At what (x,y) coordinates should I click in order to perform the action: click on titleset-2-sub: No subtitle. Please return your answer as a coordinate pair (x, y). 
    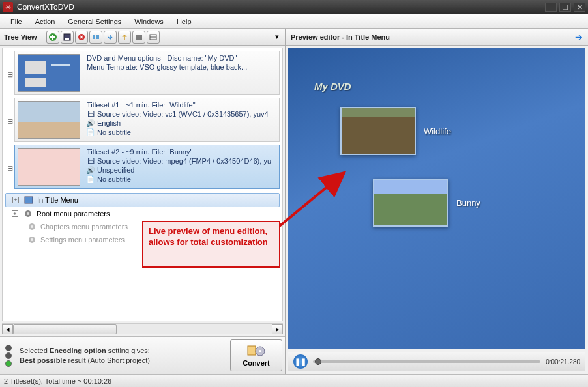
    Looking at the image, I should click on (114, 179).